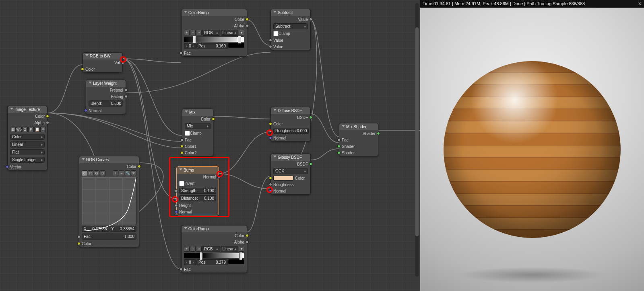 The image size is (644, 291). What do you see at coordinates (198, 133) in the screenshot?
I see `node-mix: Mix Color Mix♦ Clamp Fac Color1 Color2` at bounding box center [198, 133].